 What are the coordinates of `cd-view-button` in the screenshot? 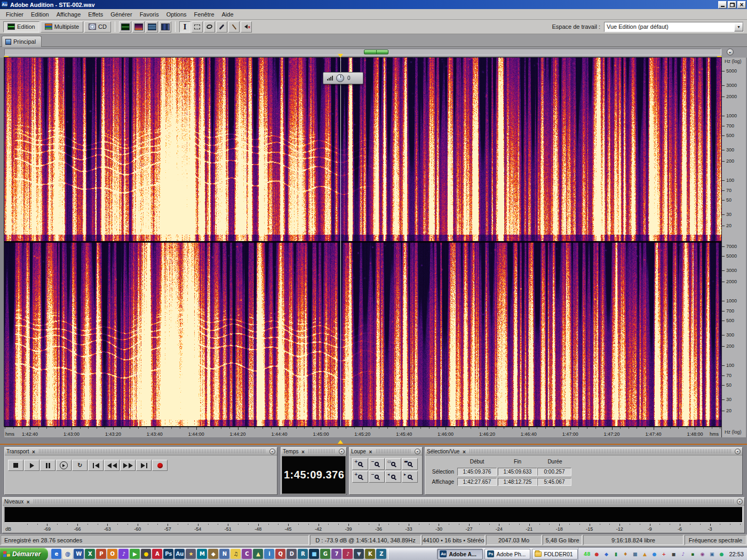 It's located at (165, 27).